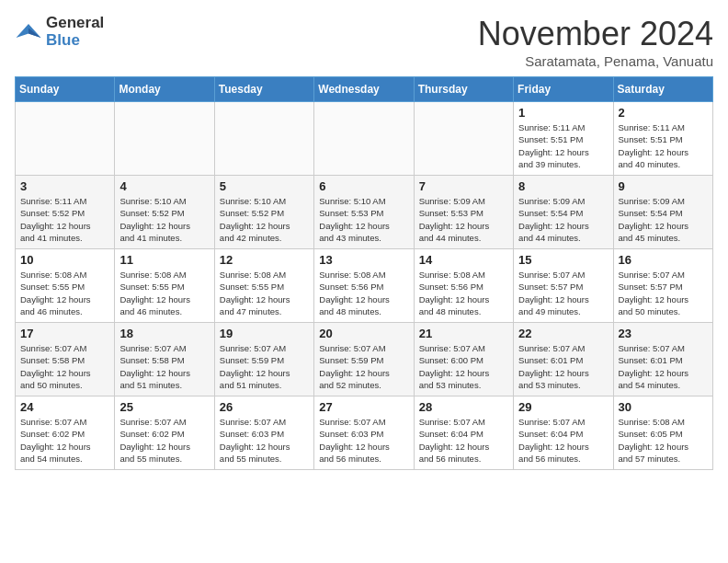 This screenshot has width=728, height=563. I want to click on day-number: 29, so click(563, 407).